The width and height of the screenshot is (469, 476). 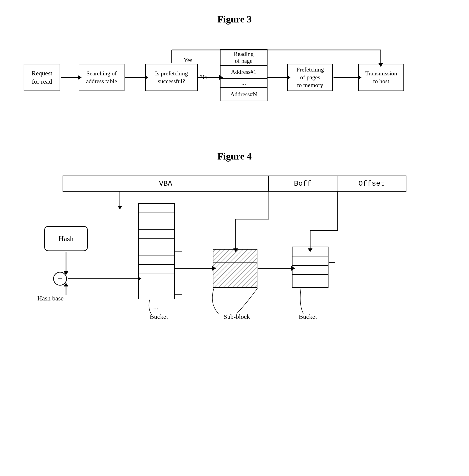 I want to click on bucket2-label: Bucket, so click(x=308, y=317).